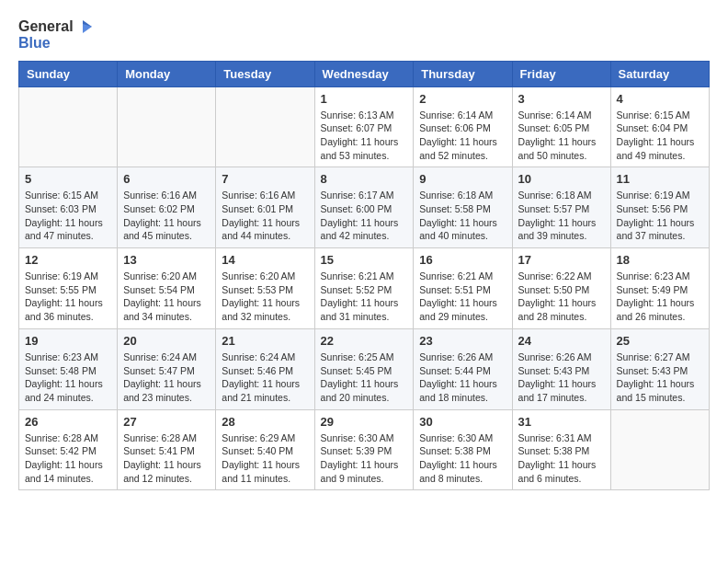  What do you see at coordinates (462, 458) in the screenshot?
I see `day-info: Sunrise: 6:30 AM Sunset: 5:38 PM Dayligh…` at bounding box center [462, 458].